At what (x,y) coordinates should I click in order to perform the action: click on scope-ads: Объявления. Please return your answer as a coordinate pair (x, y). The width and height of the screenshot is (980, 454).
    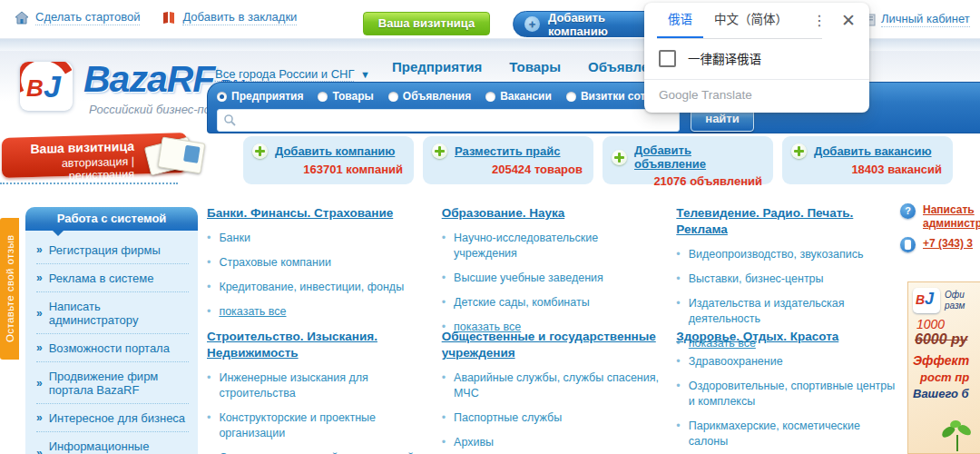
    Looking at the image, I should click on (430, 96).